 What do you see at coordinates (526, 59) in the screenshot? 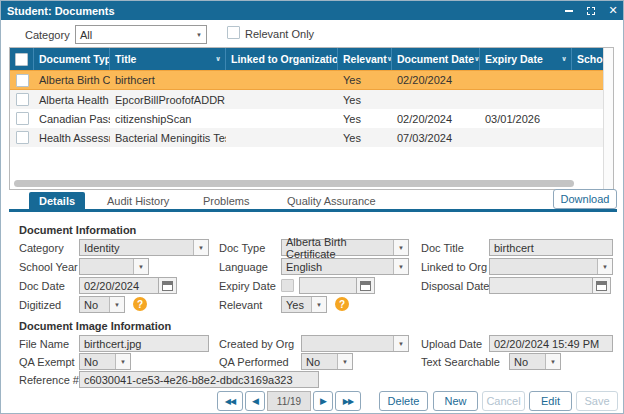
I see `column-header-expiry-date: Expiry Date∨` at bounding box center [526, 59].